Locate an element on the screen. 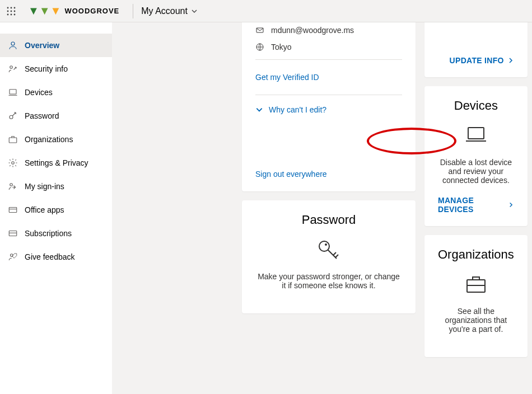  manage-devices-link: MANAGE DEVICES is located at coordinates (476, 205).